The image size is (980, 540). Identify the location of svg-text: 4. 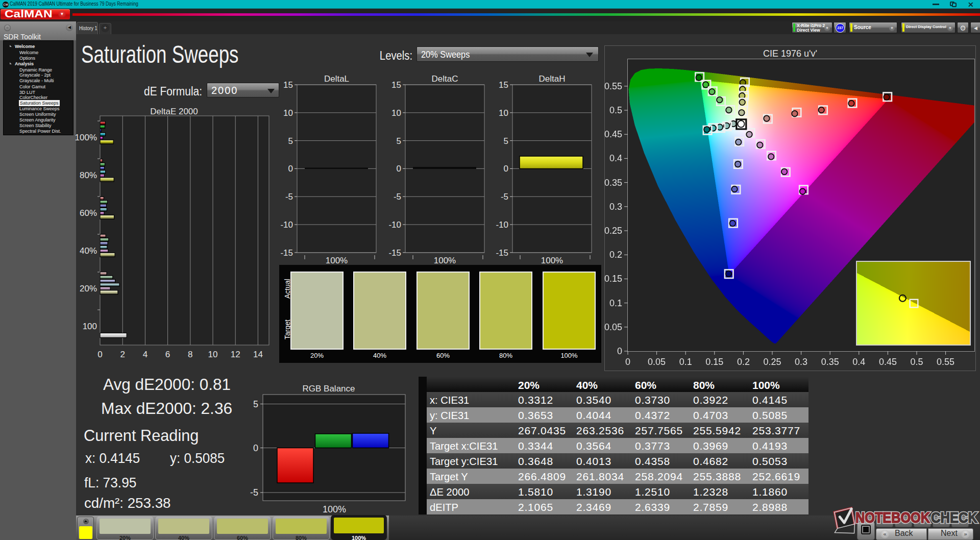
(145, 354).